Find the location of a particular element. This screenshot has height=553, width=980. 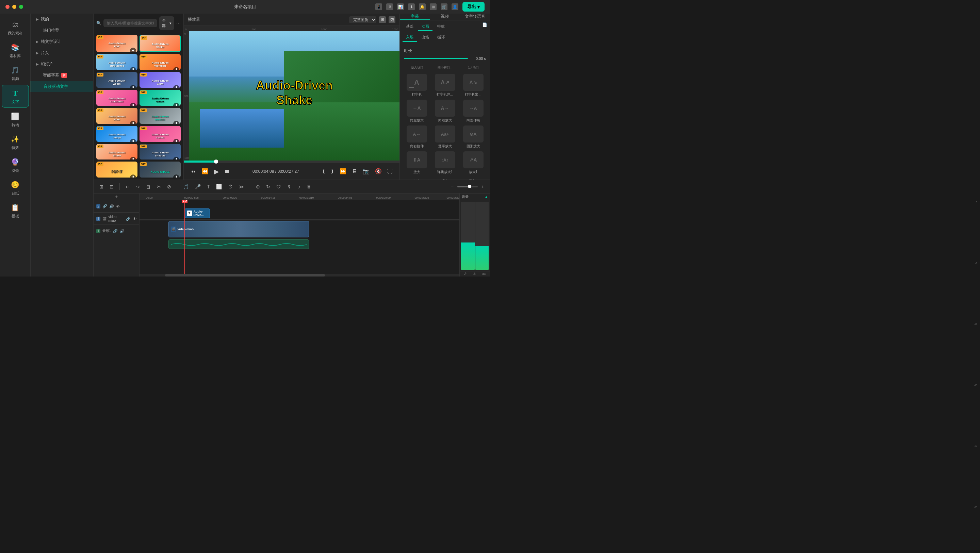

more-tl-button: ≫ is located at coordinates (241, 187).